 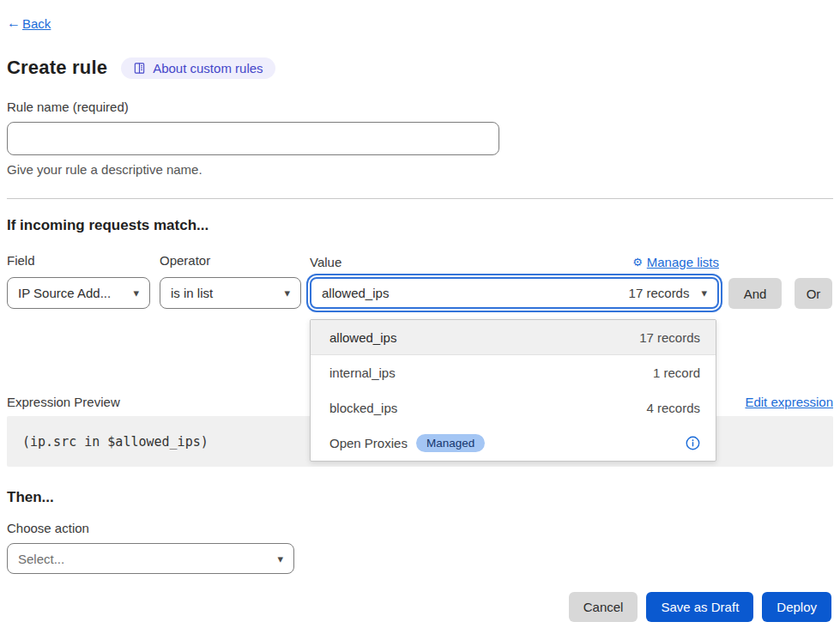 I want to click on info-icon, so click(x=693, y=443).